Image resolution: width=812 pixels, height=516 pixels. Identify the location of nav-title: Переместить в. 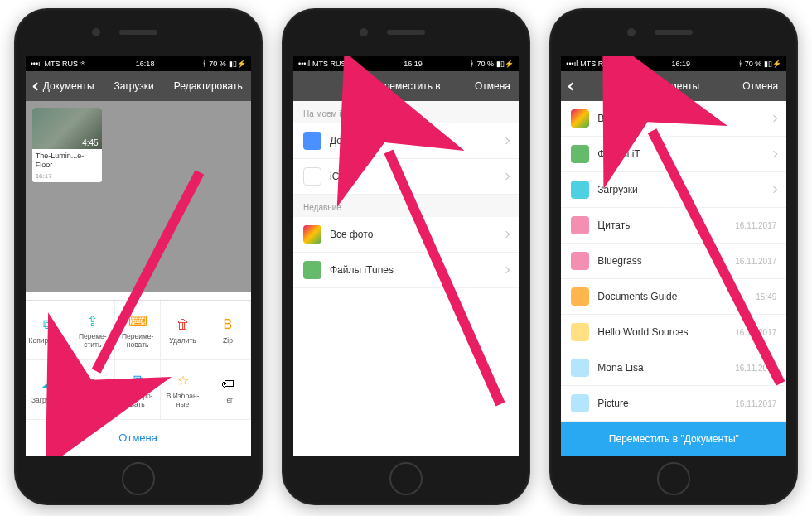
(406, 86).